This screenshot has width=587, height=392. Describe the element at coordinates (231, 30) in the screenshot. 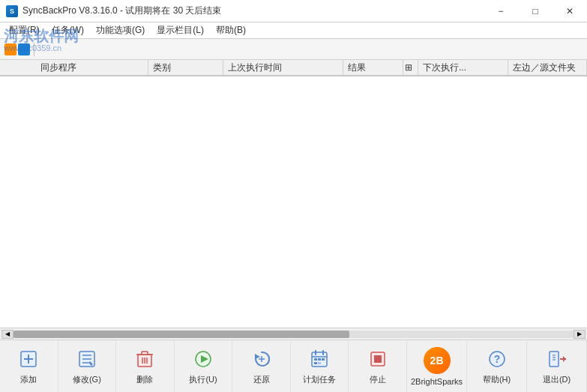

I see `menu-help: 帮助(B)` at that location.